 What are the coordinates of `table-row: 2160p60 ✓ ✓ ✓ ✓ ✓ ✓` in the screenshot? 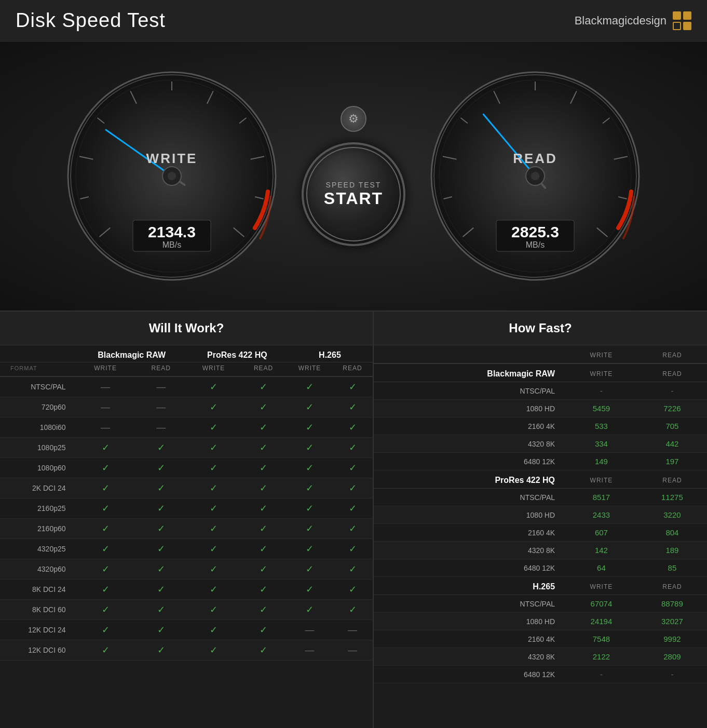 It's located at (186, 529).